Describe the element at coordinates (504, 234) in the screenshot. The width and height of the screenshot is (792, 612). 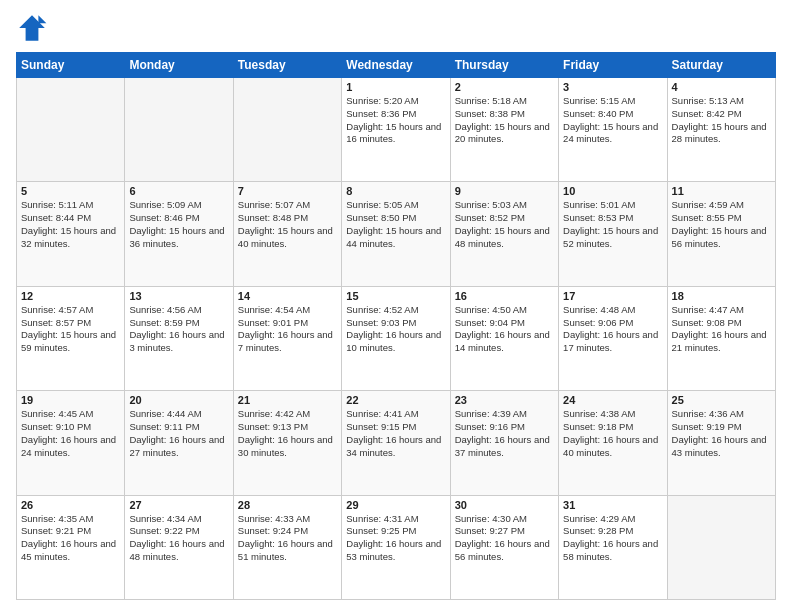
I see `calendar-cell: 9Sunrise: 5:03 AM Sunset: 8:52 PM Daylig…` at that location.